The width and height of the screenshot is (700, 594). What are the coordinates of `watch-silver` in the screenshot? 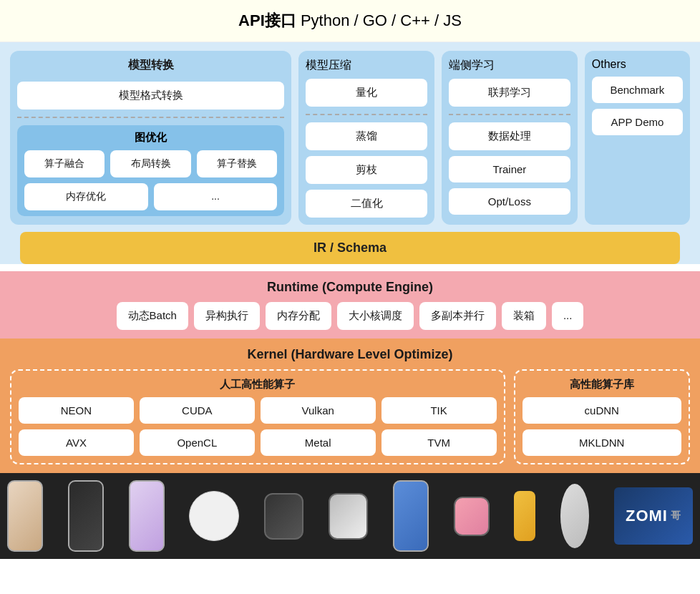 It's located at (348, 517).